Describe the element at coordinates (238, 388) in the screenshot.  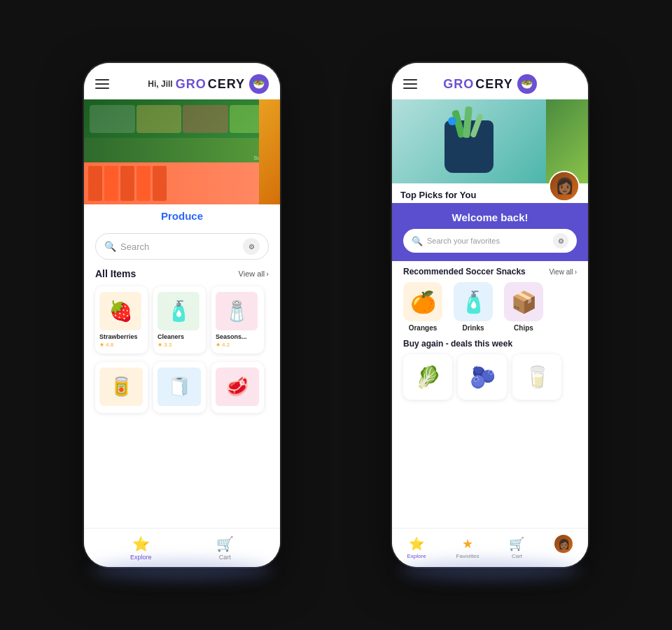
I see `product-card-meat: 🥩` at that location.